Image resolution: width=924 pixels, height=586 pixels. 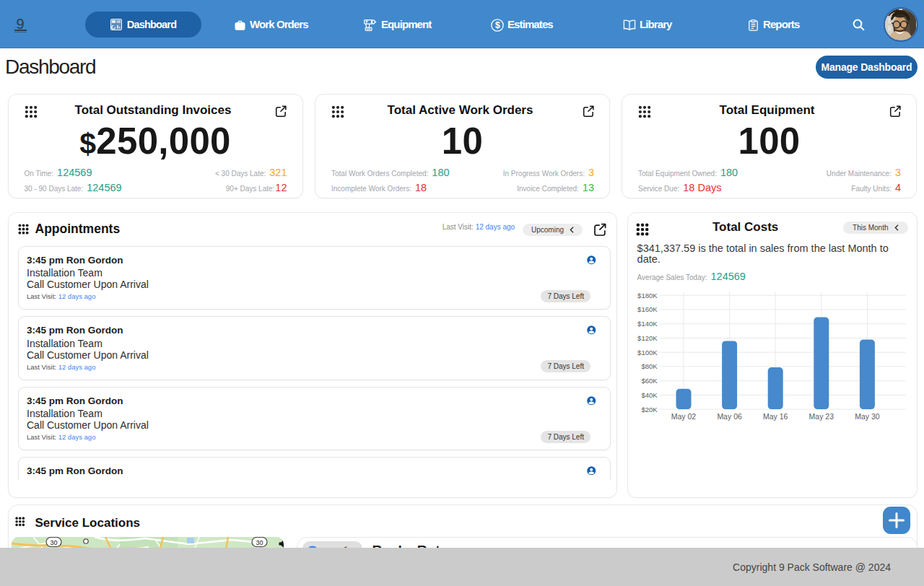 I want to click on svg-text: $160K, so click(x=648, y=309).